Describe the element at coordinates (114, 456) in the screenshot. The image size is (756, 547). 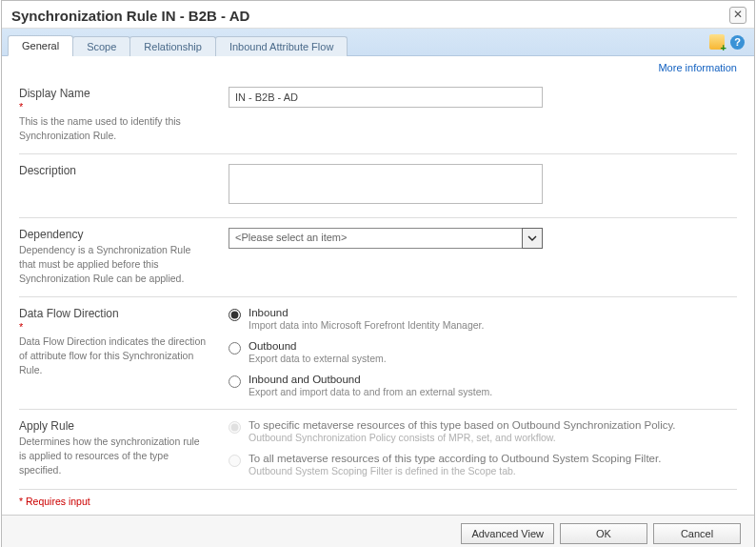
I see `apply-rule-help: Determines how the synchronization rule …` at that location.